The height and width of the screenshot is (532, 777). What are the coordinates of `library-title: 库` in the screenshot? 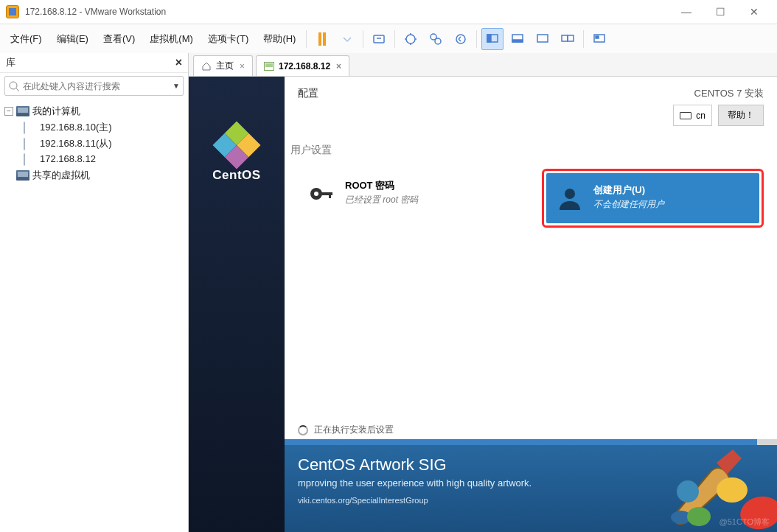 It's located at (10, 63).